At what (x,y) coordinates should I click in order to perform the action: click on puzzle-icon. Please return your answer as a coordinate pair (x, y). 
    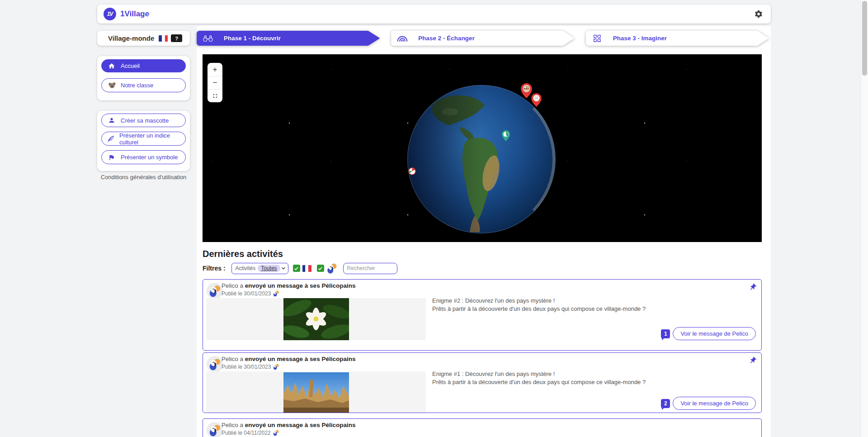
    Looking at the image, I should click on (597, 38).